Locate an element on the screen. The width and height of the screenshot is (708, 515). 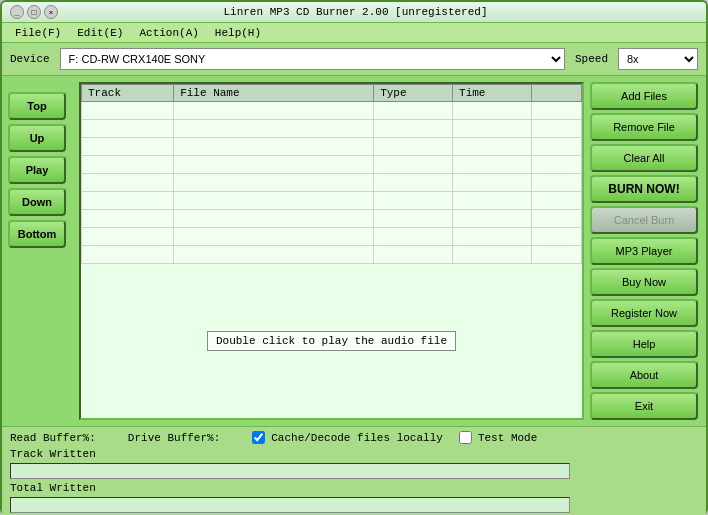
read-buffer-label: Read Buffer%: is located at coordinates (53, 438).